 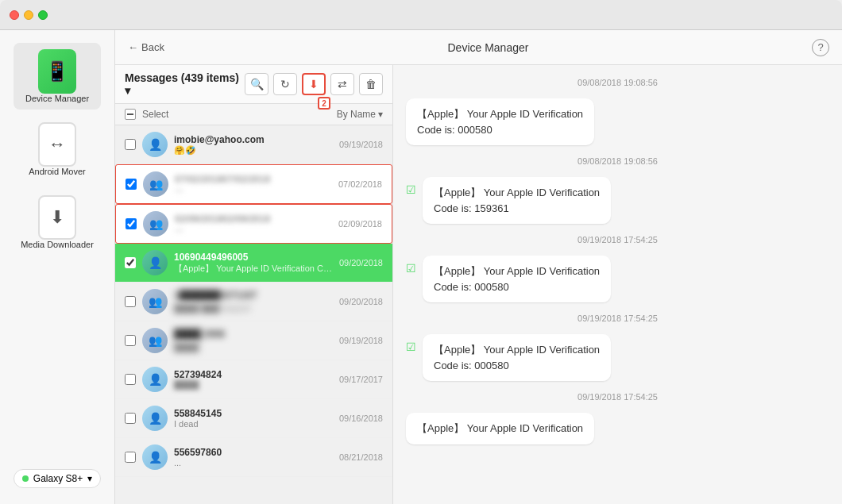 I want to click on export-icon: ⬇, so click(x=314, y=84).